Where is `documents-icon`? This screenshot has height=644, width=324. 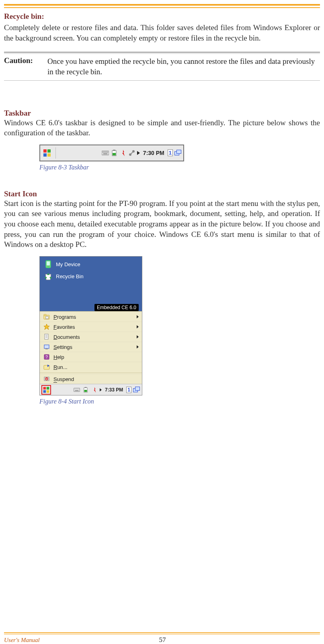 documents-icon is located at coordinates (47, 337).